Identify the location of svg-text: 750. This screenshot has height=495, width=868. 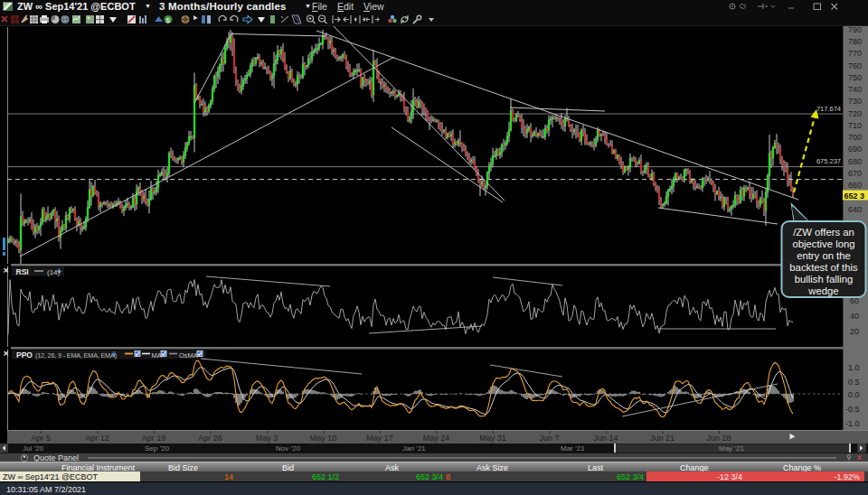
(855, 78).